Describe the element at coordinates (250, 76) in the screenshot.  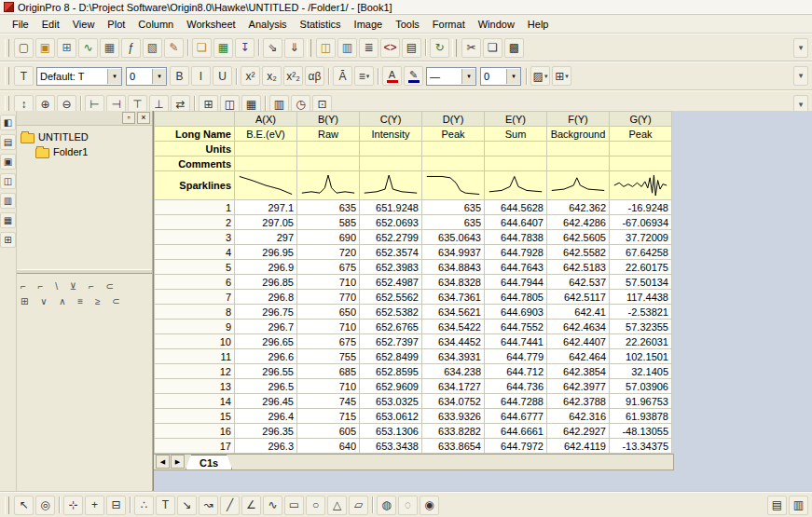
I see `superscript-button: x²` at that location.